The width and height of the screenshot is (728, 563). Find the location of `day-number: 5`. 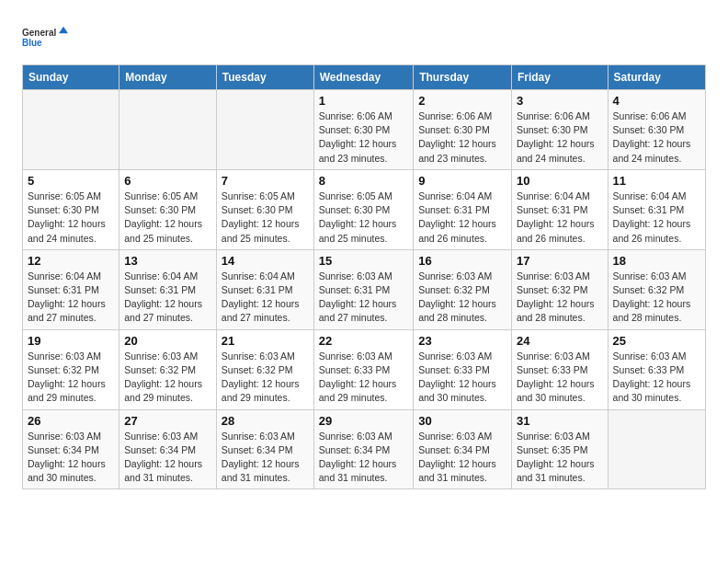

day-number: 5 is located at coordinates (71, 180).